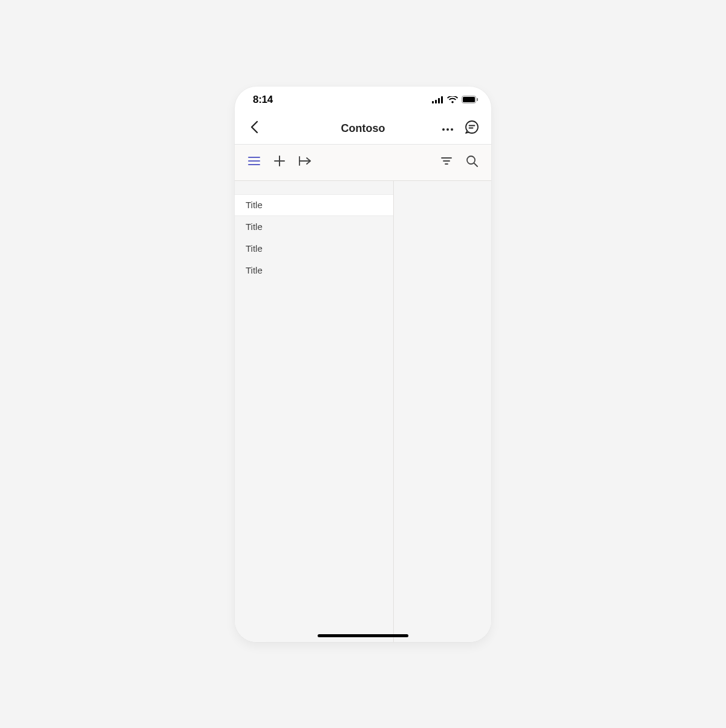  Describe the element at coordinates (305, 162) in the screenshot. I see `export-right-icon` at that location.